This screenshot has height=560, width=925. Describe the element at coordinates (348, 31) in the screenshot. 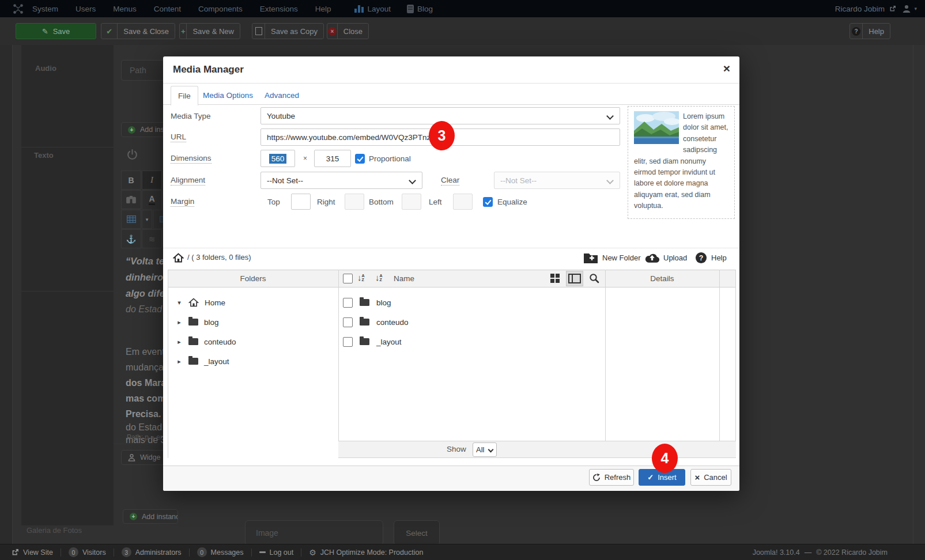

I see `close-button: × Close` at that location.